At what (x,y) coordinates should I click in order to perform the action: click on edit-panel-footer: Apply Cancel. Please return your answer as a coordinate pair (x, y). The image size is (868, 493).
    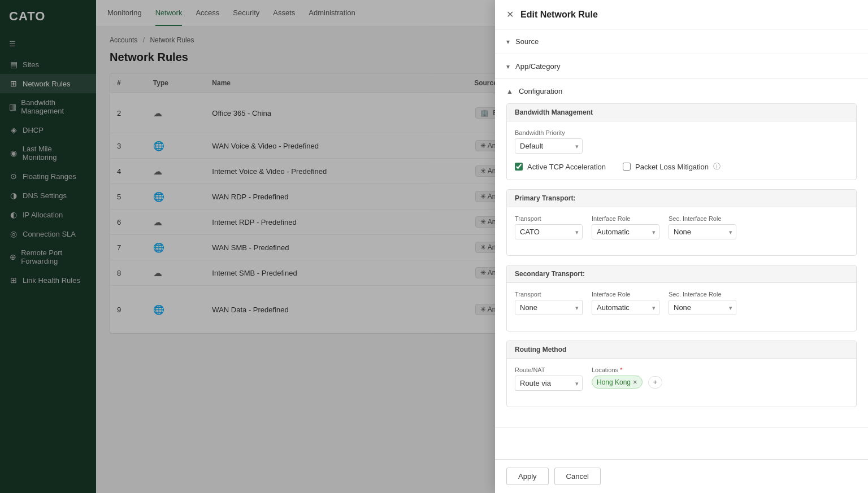
    Looking at the image, I should click on (682, 476).